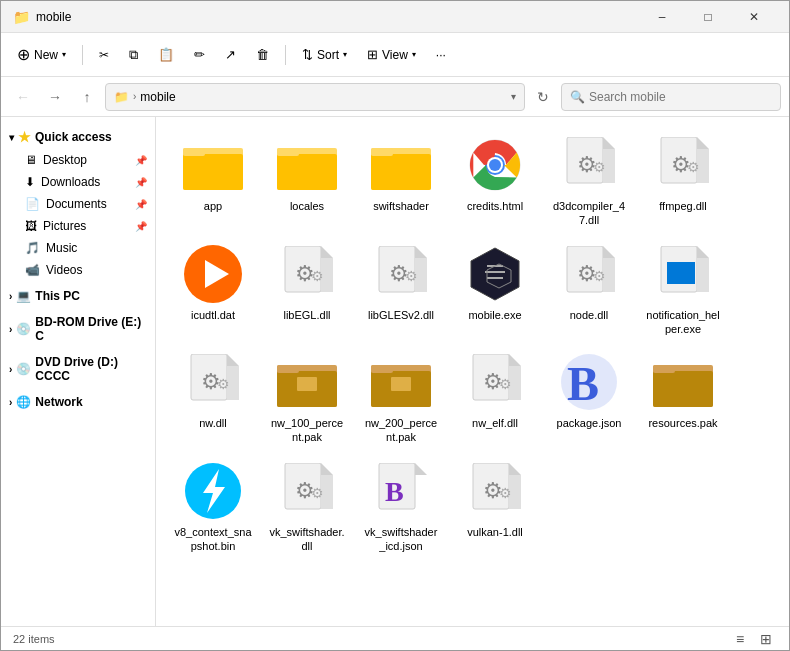  I want to click on grid-view-button: ⊞, so click(766, 639).